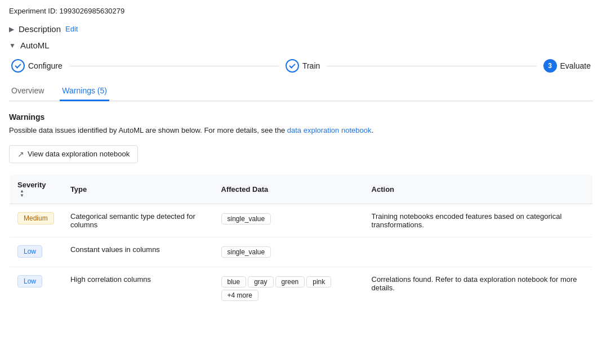 The height and width of the screenshot is (364, 602). I want to click on action-cell: Training notebooks encoded features base…, so click(479, 221).